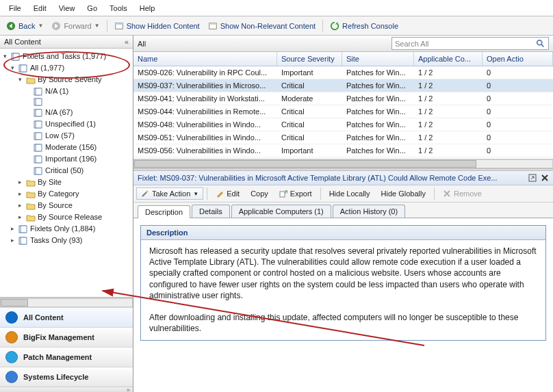  Describe the element at coordinates (196, 194) in the screenshot. I see `take-action-dropdown-icon: ▼` at that location.